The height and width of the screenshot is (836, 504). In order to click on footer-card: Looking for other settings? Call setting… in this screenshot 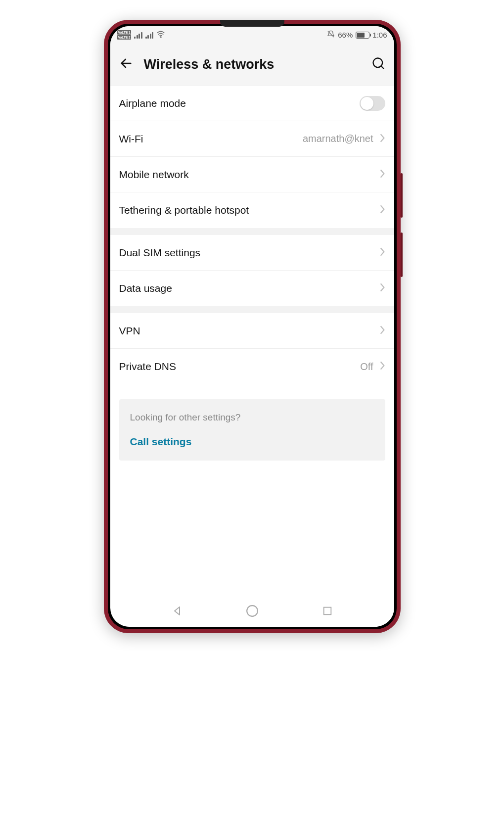, I will do `click(252, 430)`.